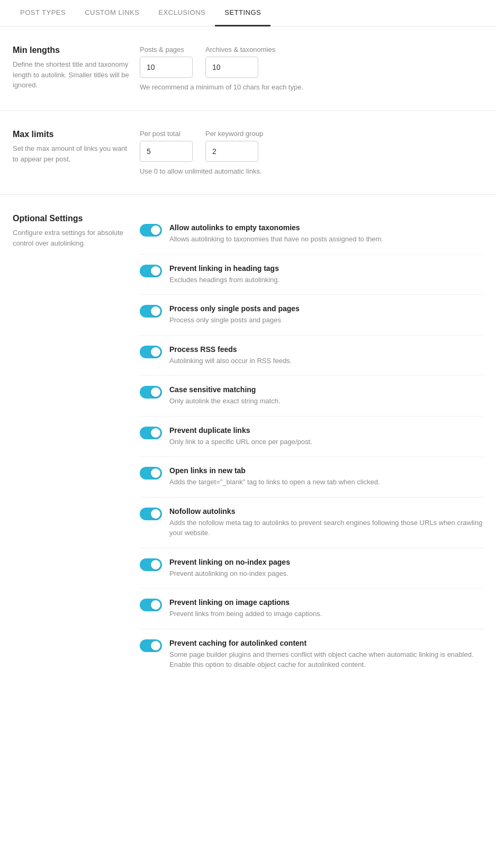 The height and width of the screenshot is (868, 496). I want to click on toggle-item-process-rss: Process RSS feedsAutolinking will also o…, so click(311, 356).